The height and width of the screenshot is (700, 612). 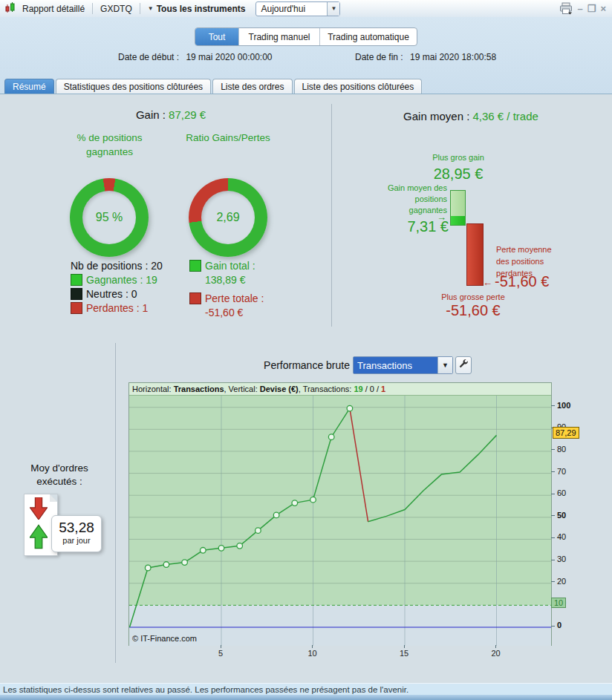 What do you see at coordinates (561, 537) in the screenshot?
I see `y-axis-label: 40` at bounding box center [561, 537].